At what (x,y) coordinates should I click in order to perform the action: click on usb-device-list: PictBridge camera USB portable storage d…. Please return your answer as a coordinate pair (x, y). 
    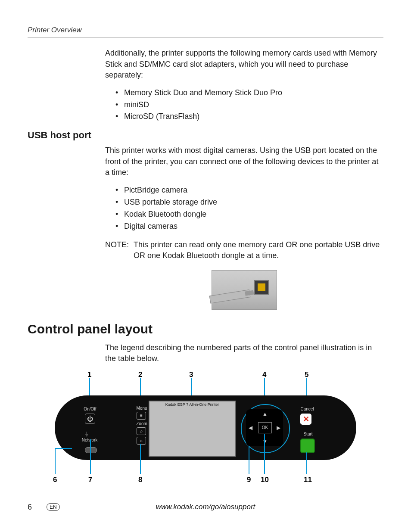
    Looking at the image, I should click on (249, 208).